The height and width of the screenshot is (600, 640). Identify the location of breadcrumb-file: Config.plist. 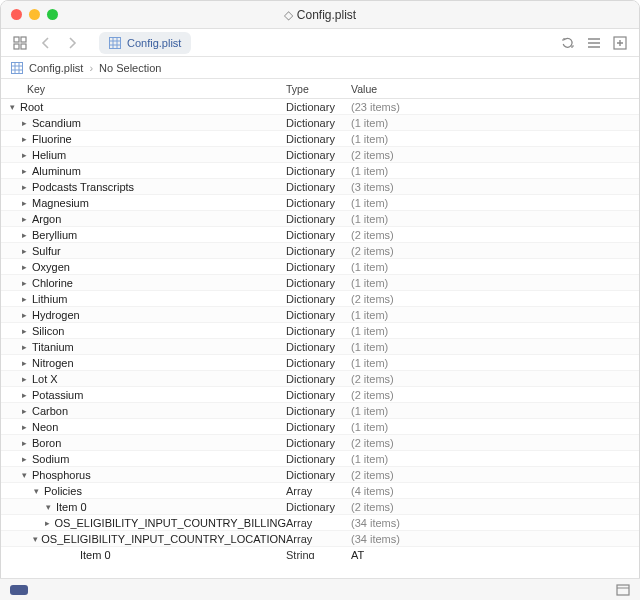
(56, 68).